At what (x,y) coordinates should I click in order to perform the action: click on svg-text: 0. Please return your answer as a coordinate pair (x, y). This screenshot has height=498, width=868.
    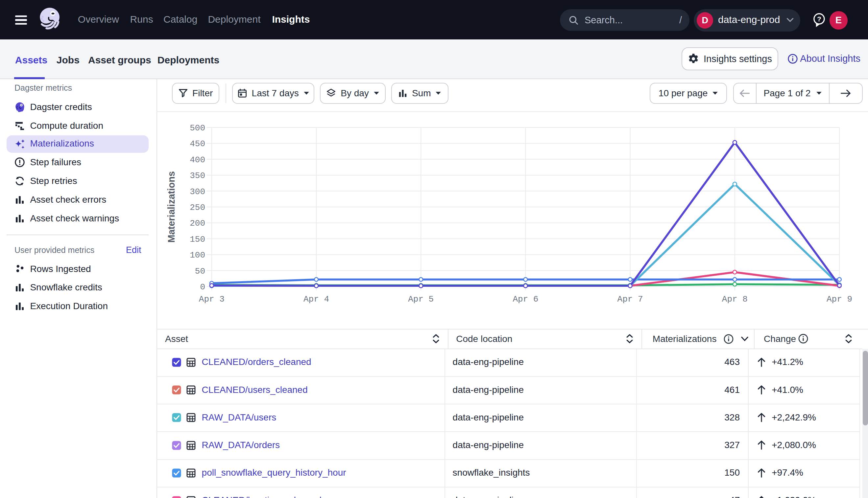
    Looking at the image, I should click on (203, 287).